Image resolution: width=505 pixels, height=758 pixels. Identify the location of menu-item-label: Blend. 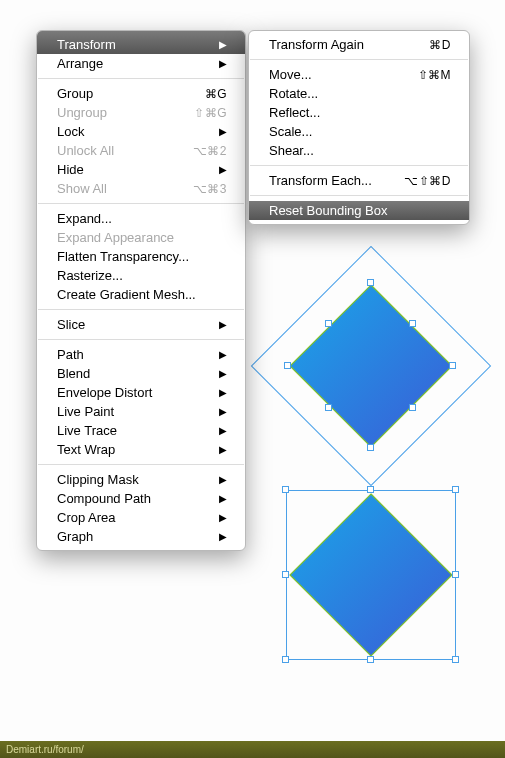
(135, 374).